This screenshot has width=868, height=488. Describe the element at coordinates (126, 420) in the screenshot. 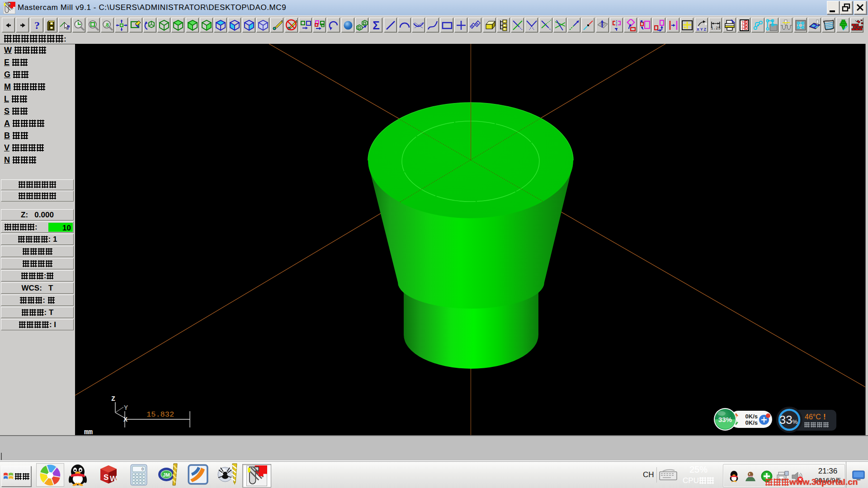

I see `svg-text: X` at that location.